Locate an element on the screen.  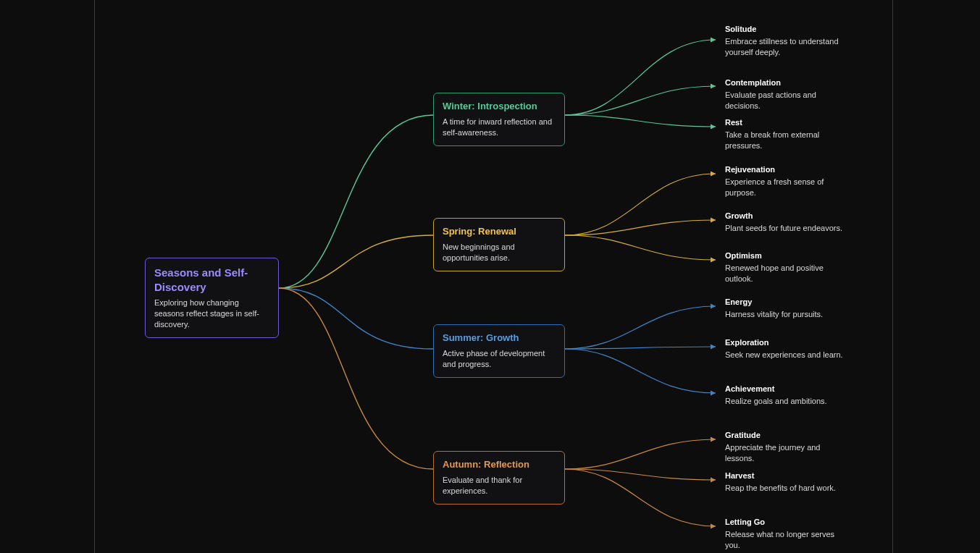
leaf-title: Rest is located at coordinates (787, 122).